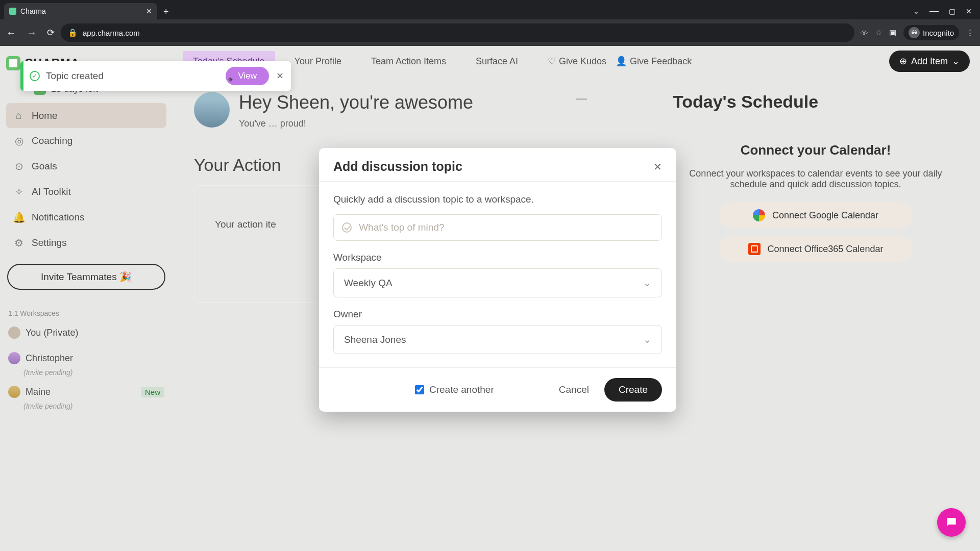  I want to click on incognito-icon: 🕶, so click(914, 33).